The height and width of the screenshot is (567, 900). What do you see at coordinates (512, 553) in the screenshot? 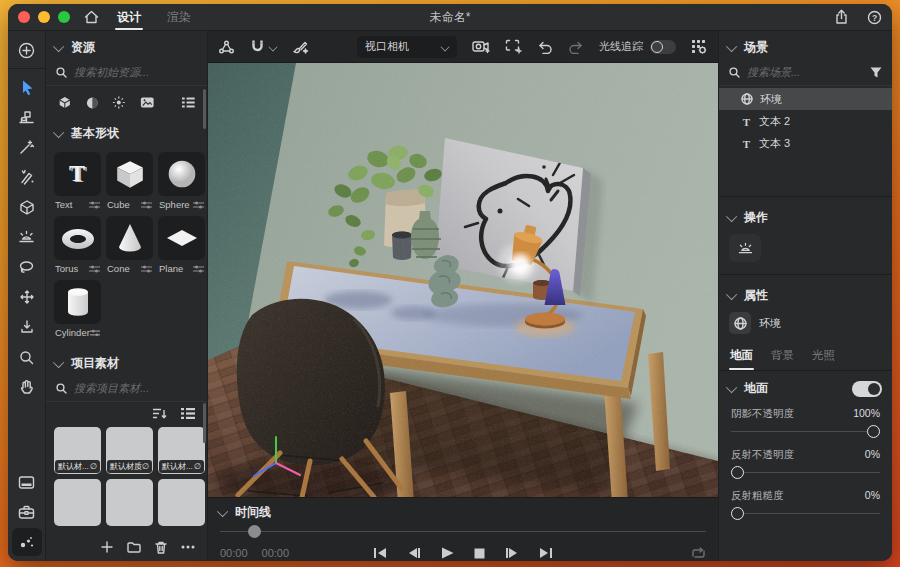
I see `step-forward-icon` at bounding box center [512, 553].